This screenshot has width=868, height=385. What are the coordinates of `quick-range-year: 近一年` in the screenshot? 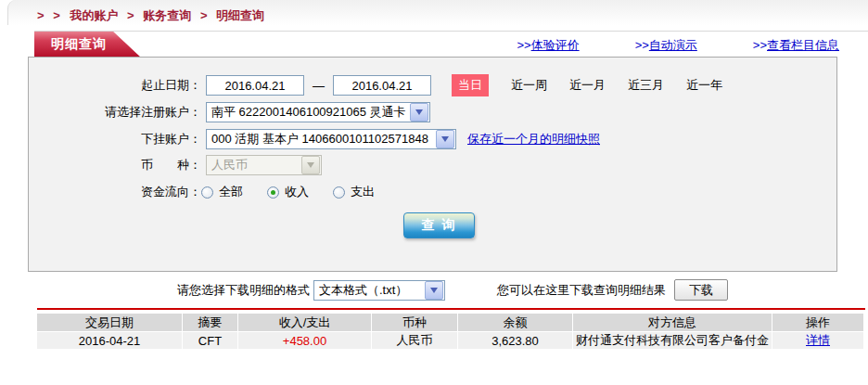 It's located at (705, 85).